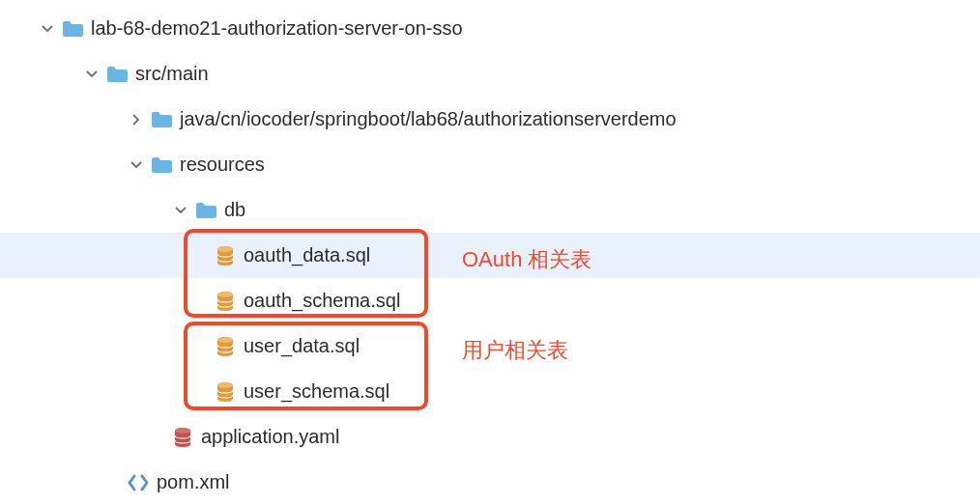 The height and width of the screenshot is (504, 980). What do you see at coordinates (172, 73) in the screenshot?
I see `tree-label: src/main` at bounding box center [172, 73].